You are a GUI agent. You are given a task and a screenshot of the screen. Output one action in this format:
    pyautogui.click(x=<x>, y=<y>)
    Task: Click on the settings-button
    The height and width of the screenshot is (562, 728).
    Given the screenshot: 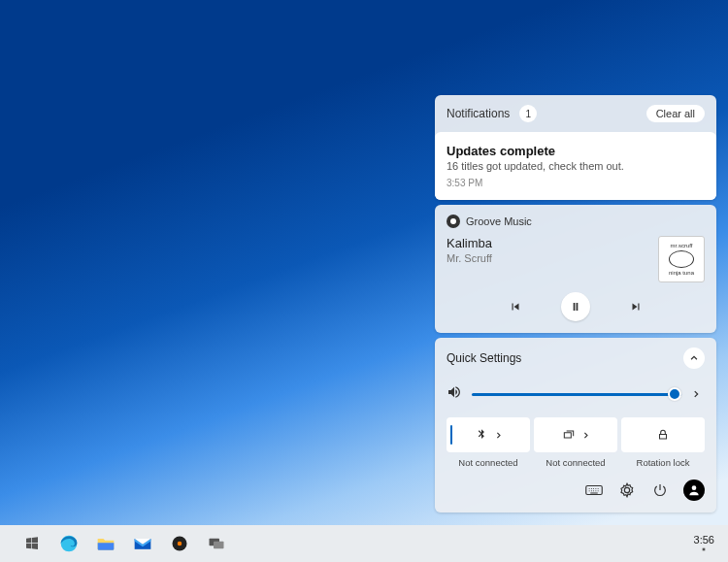 What is the action you would take?
    pyautogui.click(x=627, y=490)
    